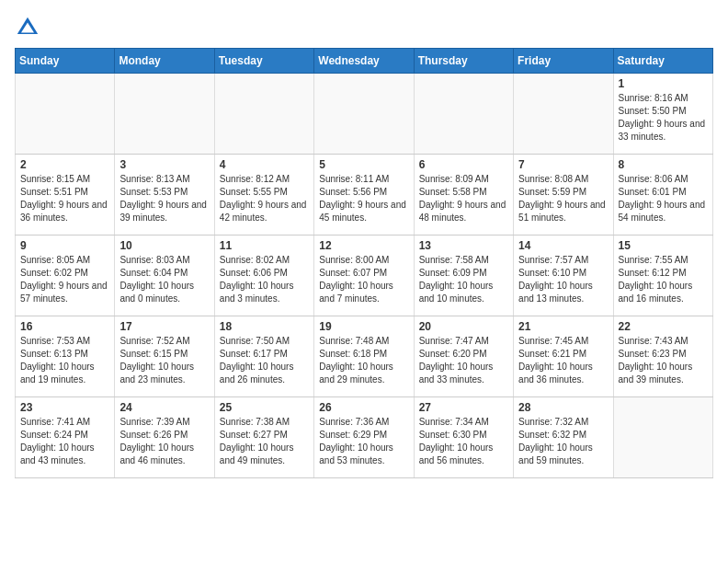 This screenshot has width=728, height=563. What do you see at coordinates (364, 114) in the screenshot?
I see `calendar-week-row: 1Sunrise: 8:16 AM Sunset: 5:50 PM Daylig…` at bounding box center [364, 114].